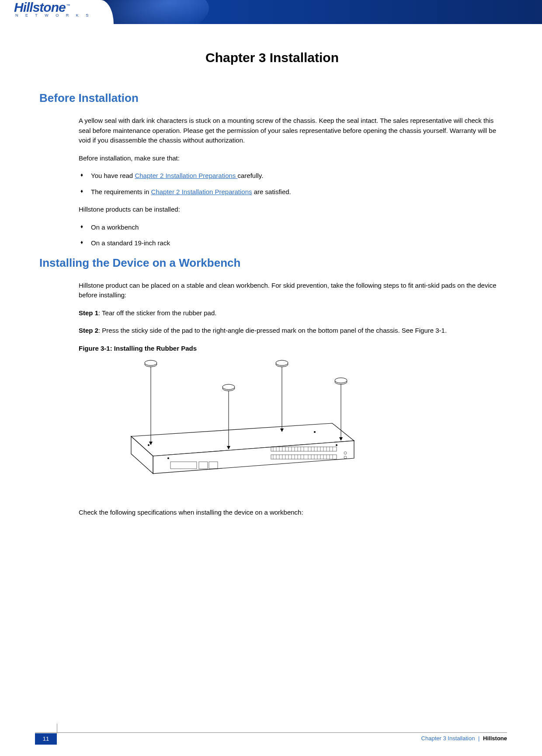  I want to click on step-1: Step 1: Tear off the sticker from the ru…, so click(292, 313).